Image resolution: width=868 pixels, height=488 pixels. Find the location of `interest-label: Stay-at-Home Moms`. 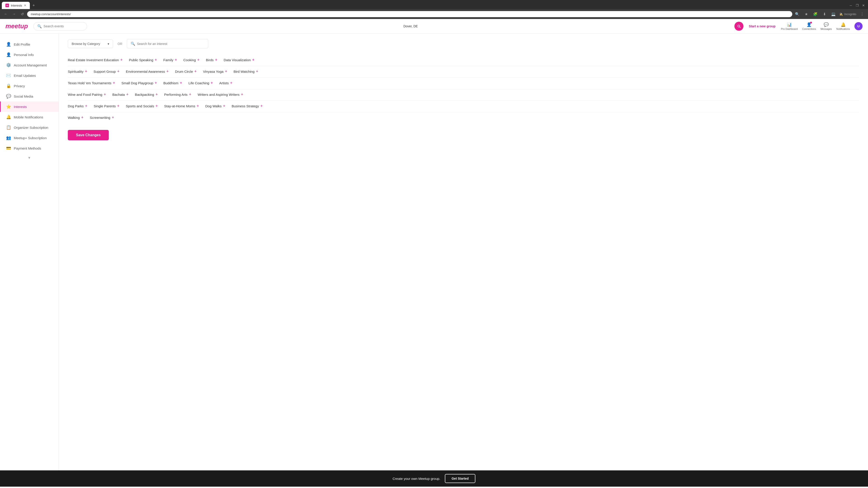

interest-label: Stay-at-Home Moms is located at coordinates (180, 106).